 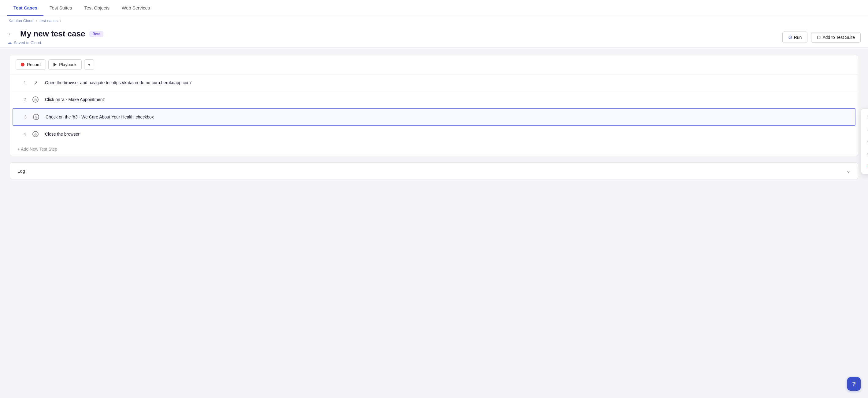 I want to click on log-chevron-icon: ⌄, so click(x=848, y=171).